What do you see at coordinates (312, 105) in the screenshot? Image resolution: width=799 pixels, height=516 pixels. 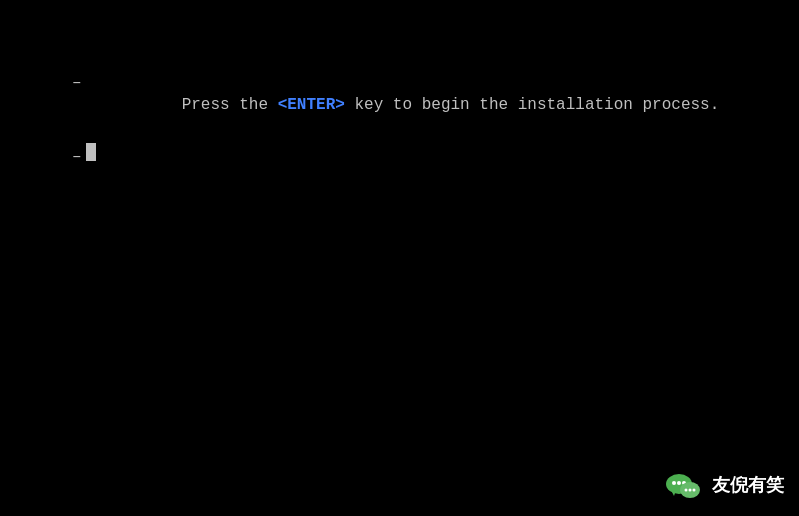 I see `enter-key-highlight: <ENTER>` at bounding box center [312, 105].